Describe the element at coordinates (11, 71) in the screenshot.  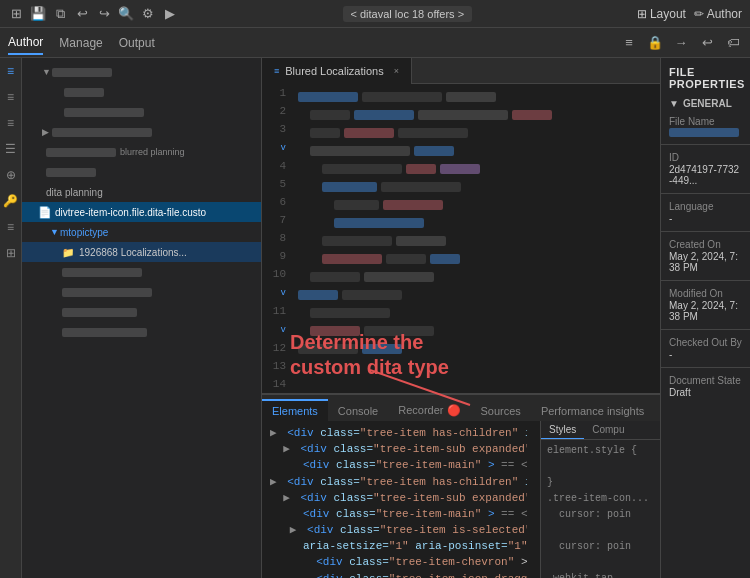
I see `sidebar-icon-list: ≡` at that location.